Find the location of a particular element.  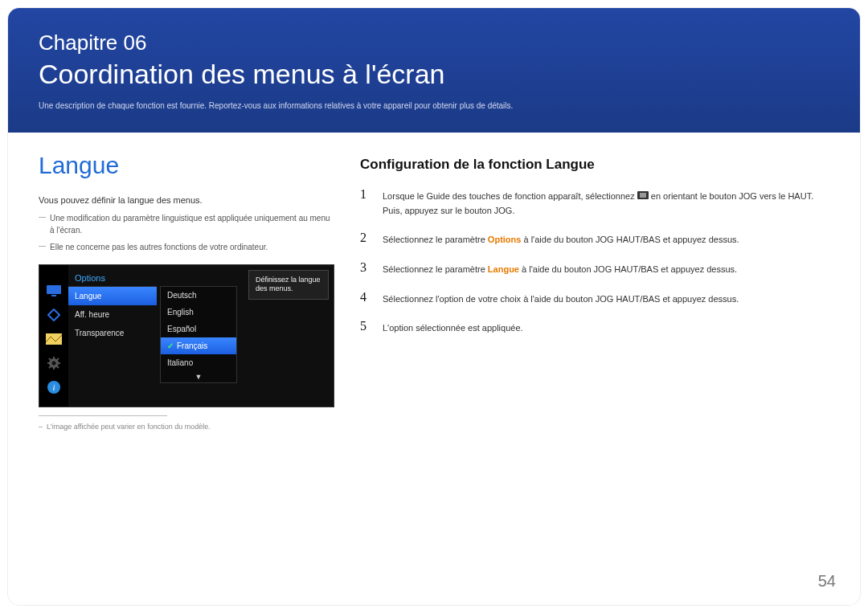

step-3: 3 Sélectionnez le paramètre Langue à l'a… is located at coordinates (595, 268).